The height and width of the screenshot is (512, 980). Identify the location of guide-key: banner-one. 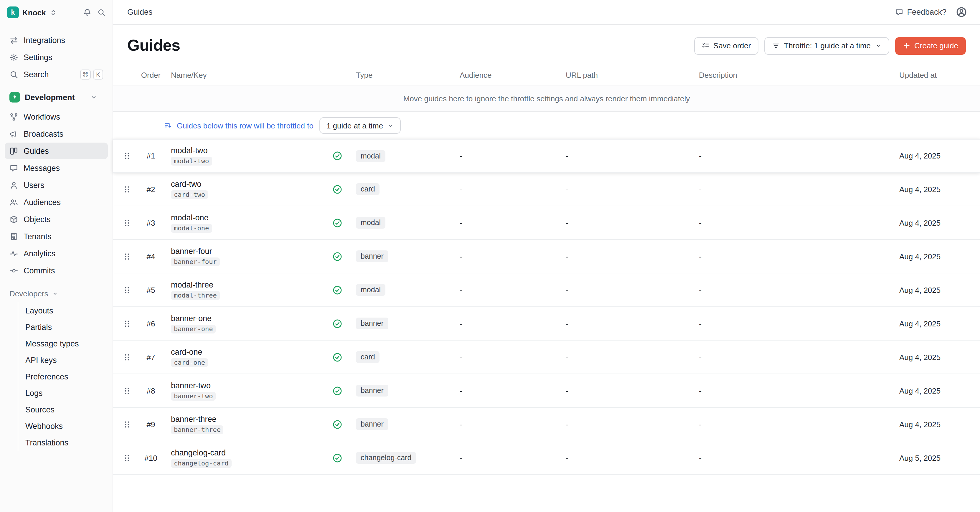
(193, 329).